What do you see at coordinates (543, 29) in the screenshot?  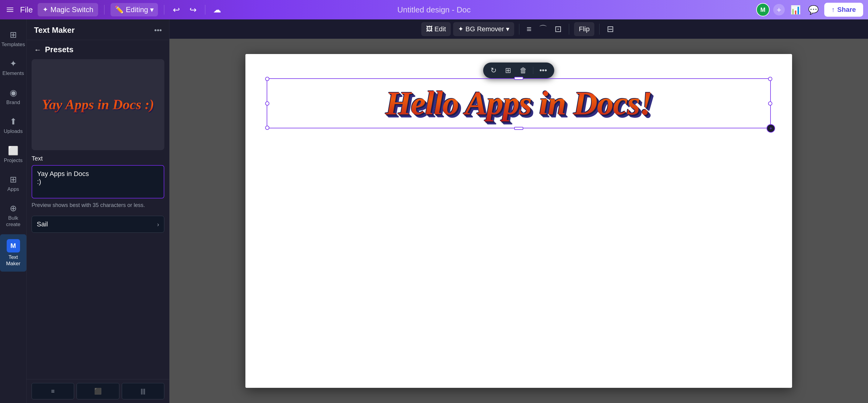 I see `corner-radius-button: ⌒` at bounding box center [543, 29].